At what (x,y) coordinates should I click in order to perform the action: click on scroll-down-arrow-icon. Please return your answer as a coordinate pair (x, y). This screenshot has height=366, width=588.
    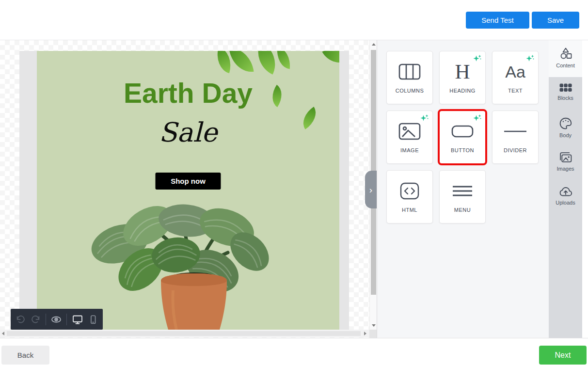
    Looking at the image, I should click on (374, 326).